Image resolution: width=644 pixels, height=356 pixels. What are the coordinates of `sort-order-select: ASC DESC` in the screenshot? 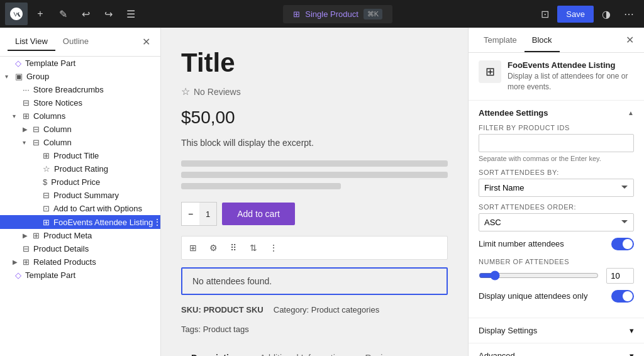 It's located at (556, 223).